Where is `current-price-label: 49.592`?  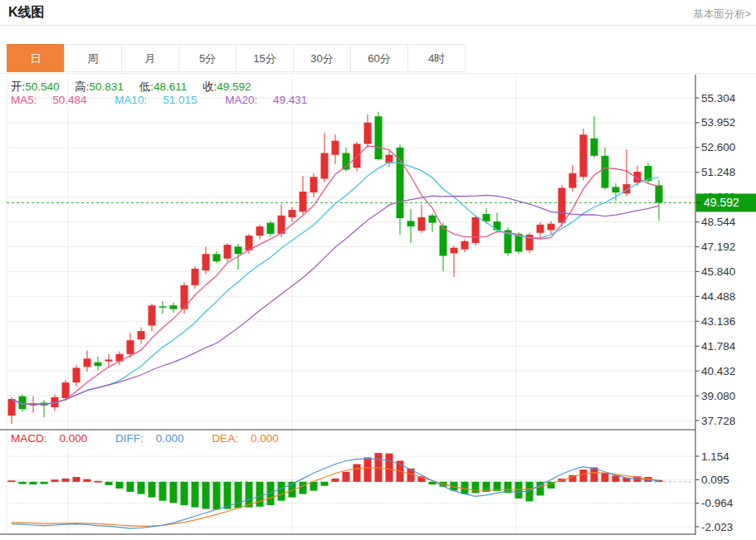
current-price-label: 49.592 is located at coordinates (722, 202).